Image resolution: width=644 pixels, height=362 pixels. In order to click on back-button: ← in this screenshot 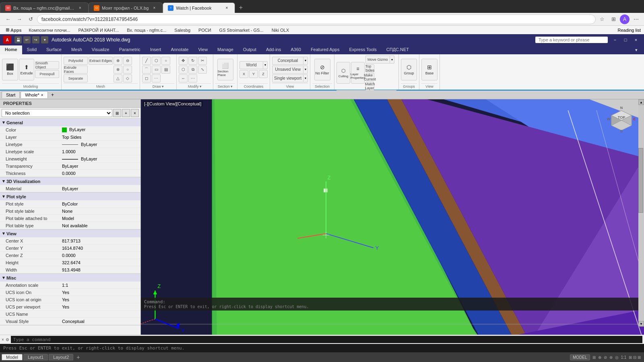, I will do `click(8, 19)`.